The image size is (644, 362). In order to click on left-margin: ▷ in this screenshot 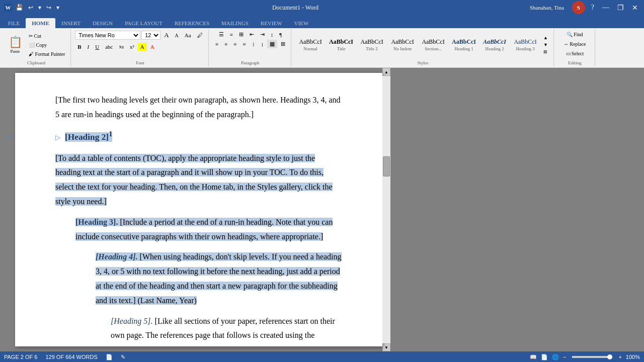, I will do `click(8, 210)`.